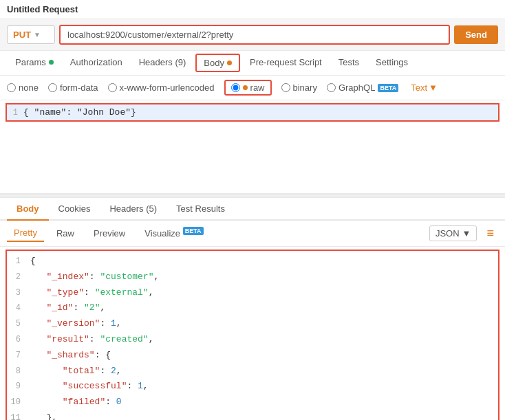 The height and width of the screenshot is (420, 505). I want to click on ln-11: 11, so click(17, 416).